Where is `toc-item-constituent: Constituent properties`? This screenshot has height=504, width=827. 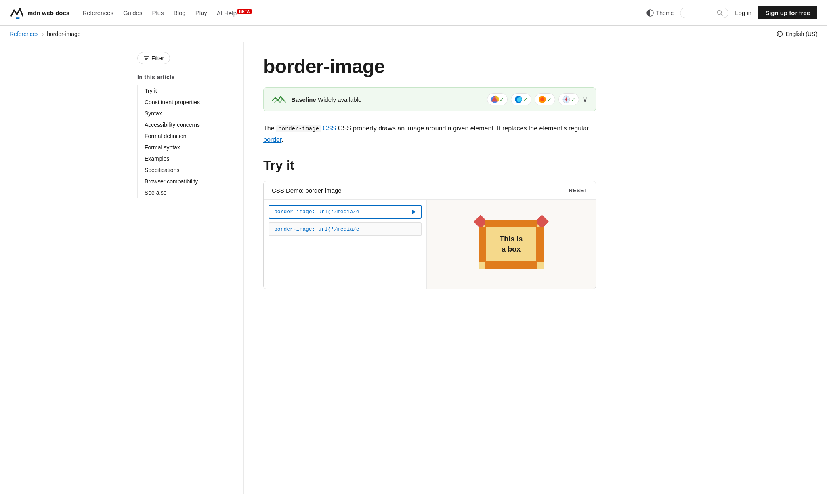
toc-item-constituent: Constituent properties is located at coordinates (187, 102).